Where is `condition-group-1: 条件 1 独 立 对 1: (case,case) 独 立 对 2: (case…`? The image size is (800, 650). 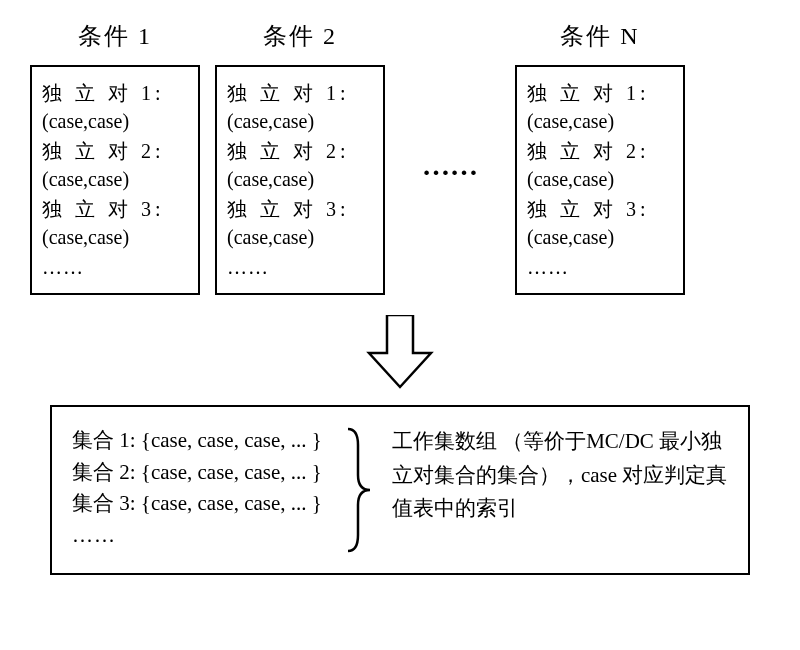
condition-group-1: 条件 1 独 立 对 1: (case,case) 独 立 对 2: (case… is located at coordinates (115, 158).